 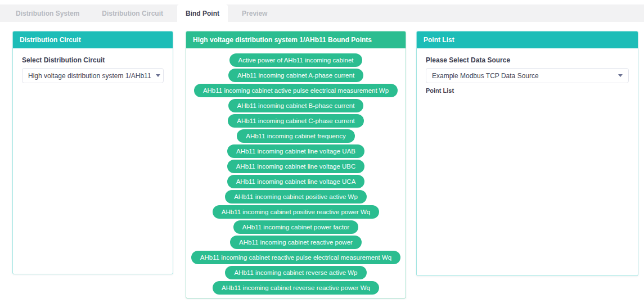 I want to click on bound-point-pill: AHb11 incoming cabinet reactive pulse el…, so click(x=296, y=257).